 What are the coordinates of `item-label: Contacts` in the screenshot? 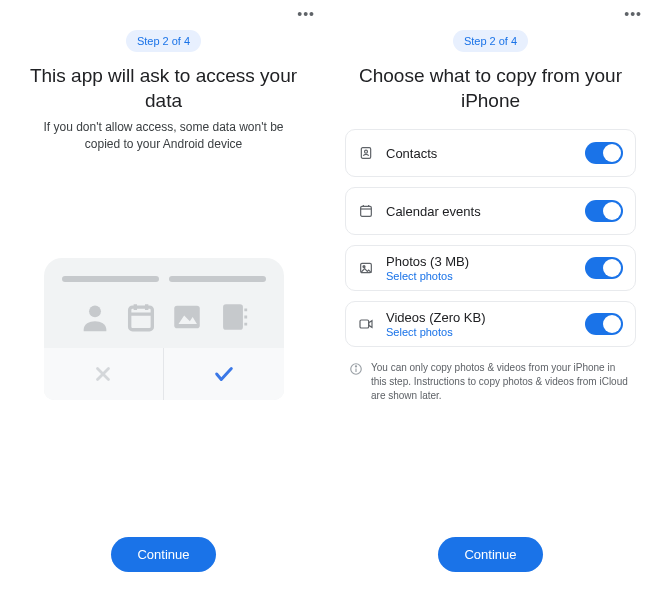 It's located at (480, 154).